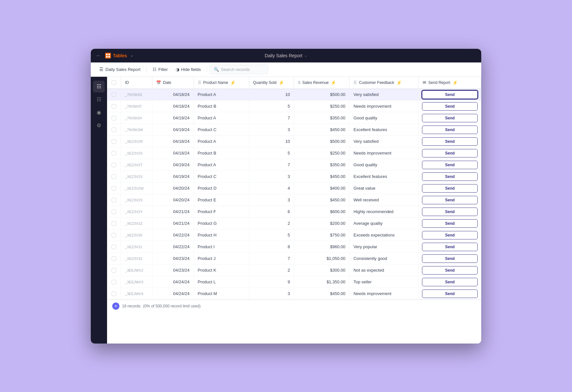  Describe the element at coordinates (221, 142) in the screenshot. I see `row-product: Product A` at that location.